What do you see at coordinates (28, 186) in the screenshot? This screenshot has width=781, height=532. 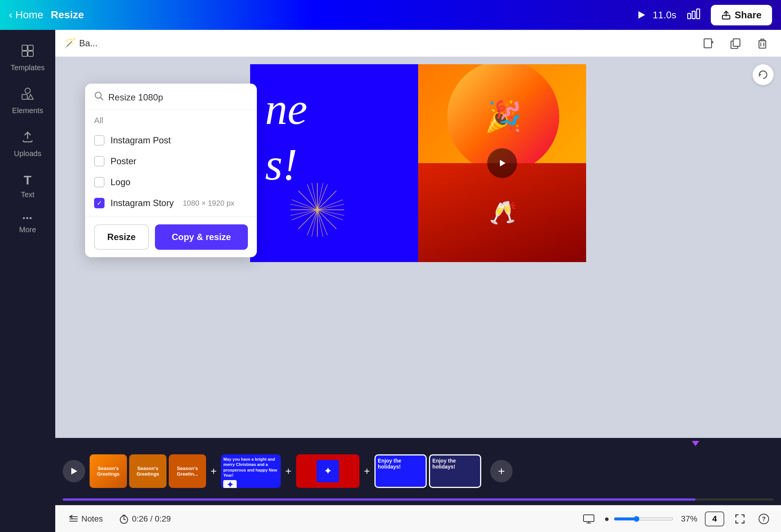 I see `sidebar-item-text: T Text` at bounding box center [28, 186].